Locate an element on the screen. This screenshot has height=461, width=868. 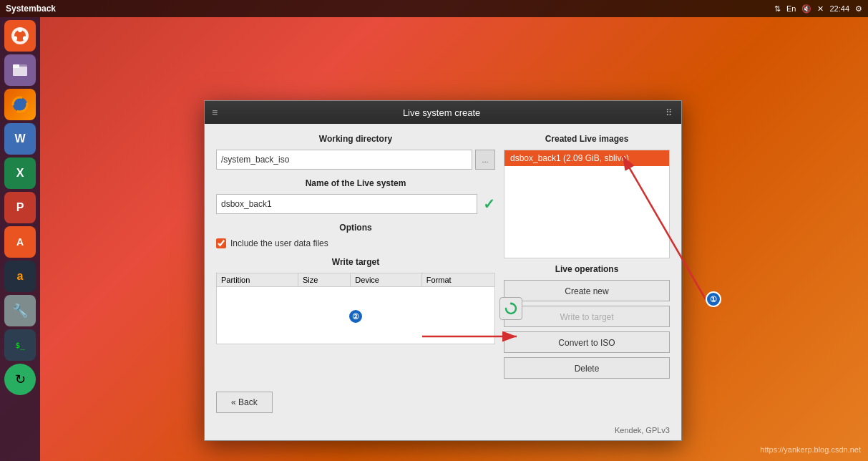
include-user-data-checkbox is located at coordinates (221, 243).